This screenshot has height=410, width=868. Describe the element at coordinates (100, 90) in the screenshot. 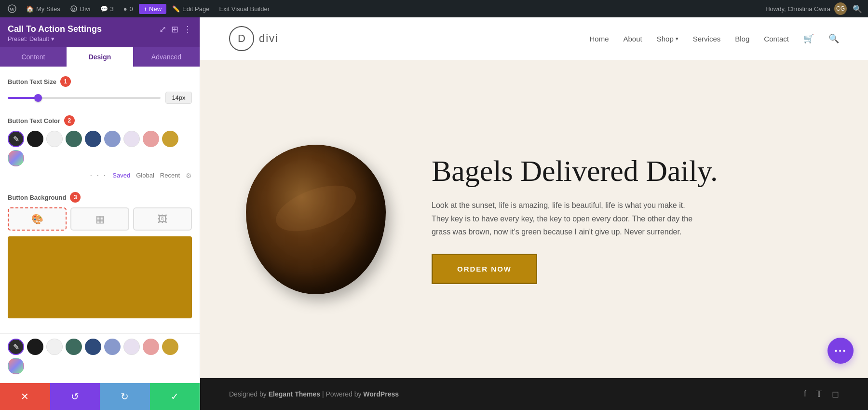

I see `button-text-size-section: Button Text Size 1 14px` at that location.